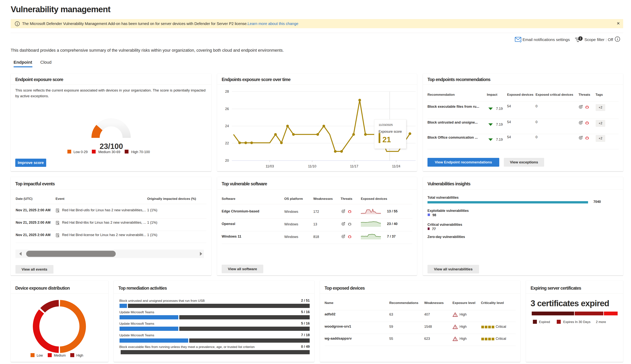  I want to click on svg-text: 11/10, so click(312, 166).